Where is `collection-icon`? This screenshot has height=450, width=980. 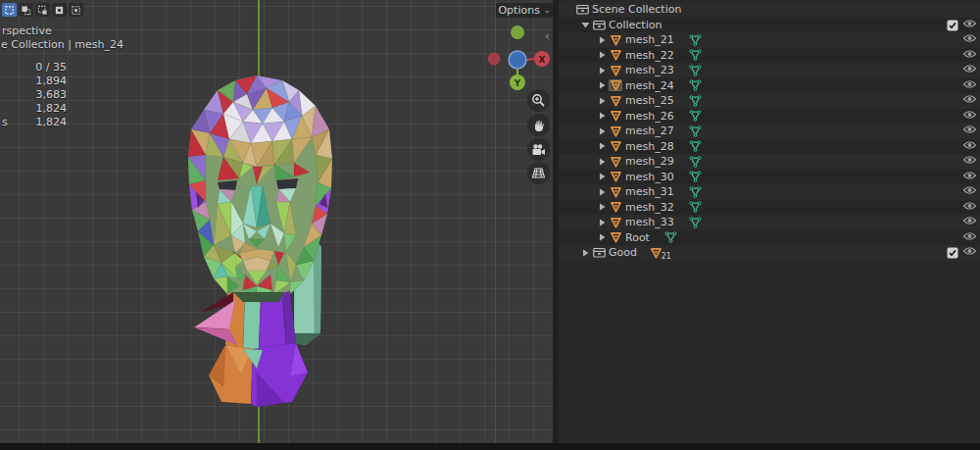
collection-icon is located at coordinates (599, 25).